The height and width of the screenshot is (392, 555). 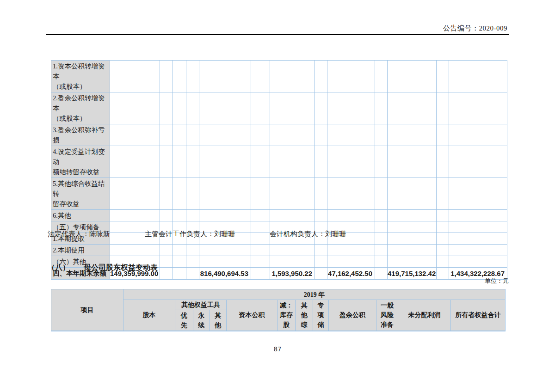 I want to click on section-title-text: 母公司股东权益变动表, so click(x=121, y=267).